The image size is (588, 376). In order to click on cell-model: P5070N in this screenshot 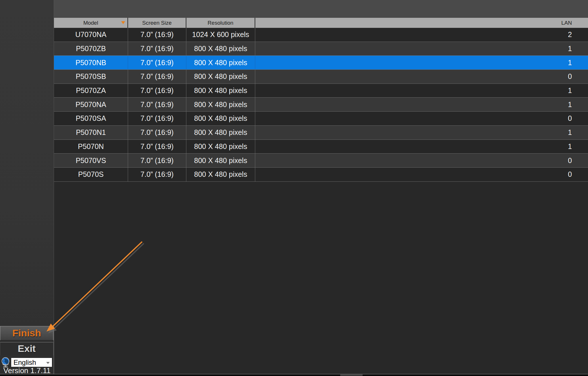, I will do `click(91, 147)`.